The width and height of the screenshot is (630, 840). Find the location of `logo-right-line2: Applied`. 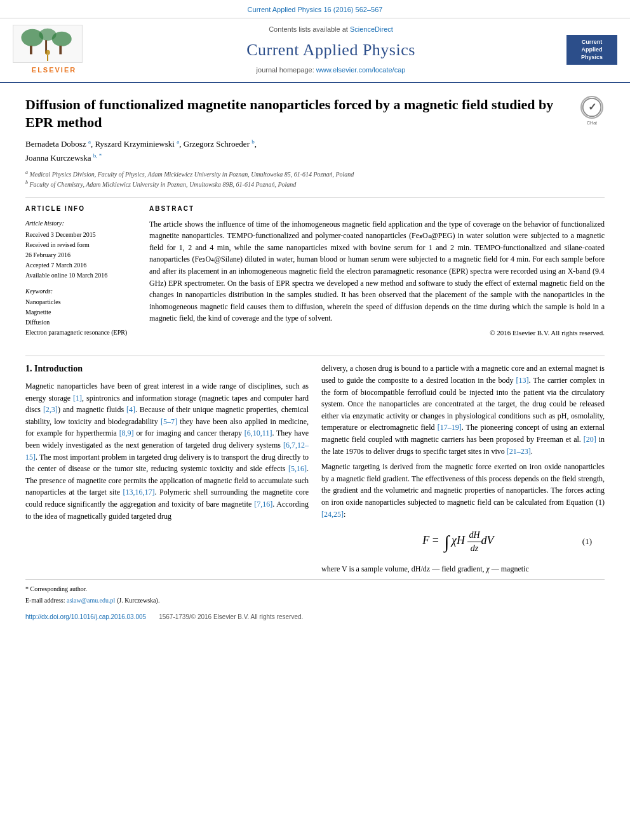

logo-right-line2: Applied is located at coordinates (592, 50).